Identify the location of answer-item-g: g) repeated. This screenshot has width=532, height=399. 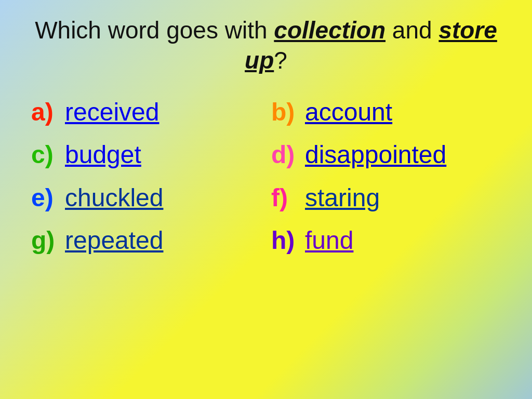
(146, 241).